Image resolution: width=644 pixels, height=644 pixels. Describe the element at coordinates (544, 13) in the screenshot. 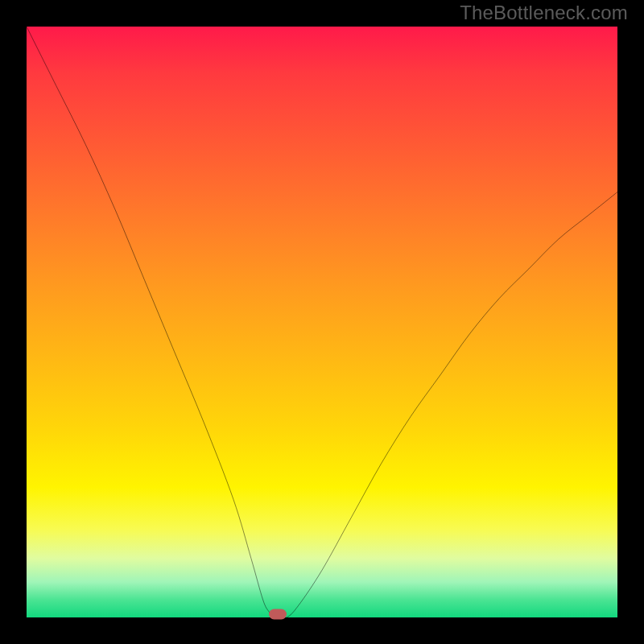

I see `watermark-text: TheBottleneck.com` at that location.